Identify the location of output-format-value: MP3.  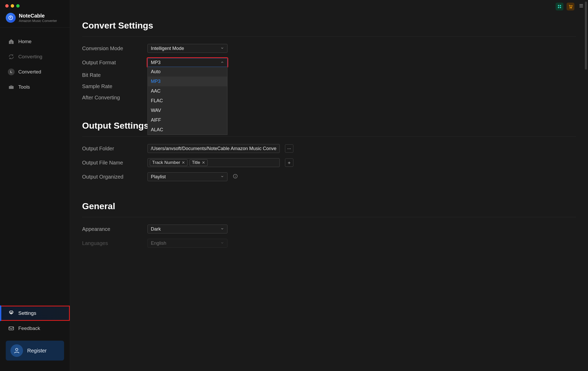
(156, 63).